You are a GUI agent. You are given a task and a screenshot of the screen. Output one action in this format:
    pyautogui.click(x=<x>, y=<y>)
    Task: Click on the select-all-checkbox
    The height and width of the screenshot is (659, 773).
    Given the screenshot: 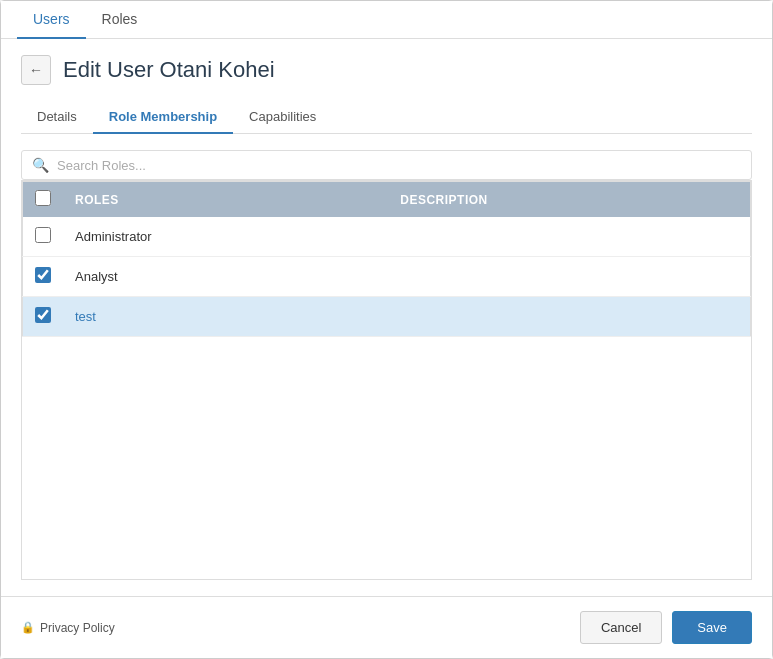 What is the action you would take?
    pyautogui.click(x=43, y=198)
    